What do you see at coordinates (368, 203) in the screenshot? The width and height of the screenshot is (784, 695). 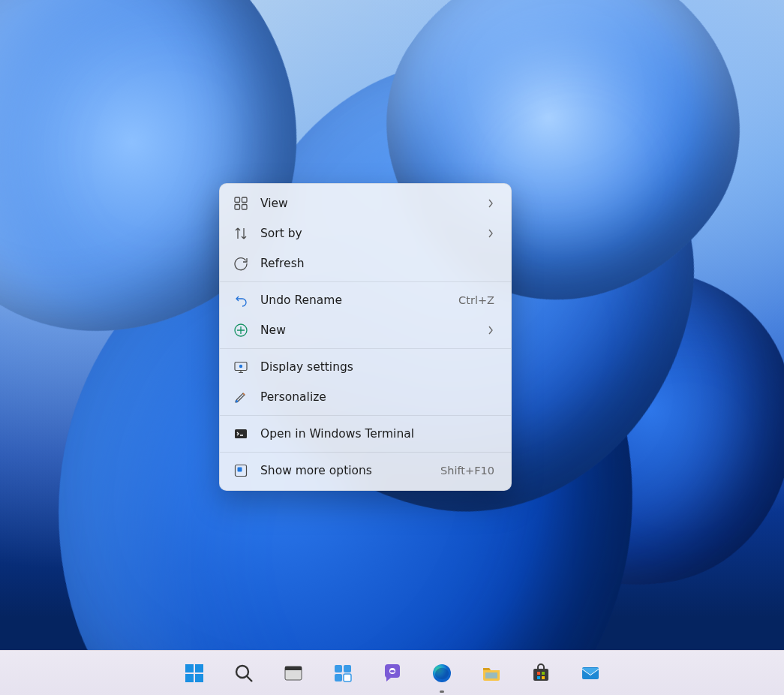 I see `menu-label: View` at bounding box center [368, 203].